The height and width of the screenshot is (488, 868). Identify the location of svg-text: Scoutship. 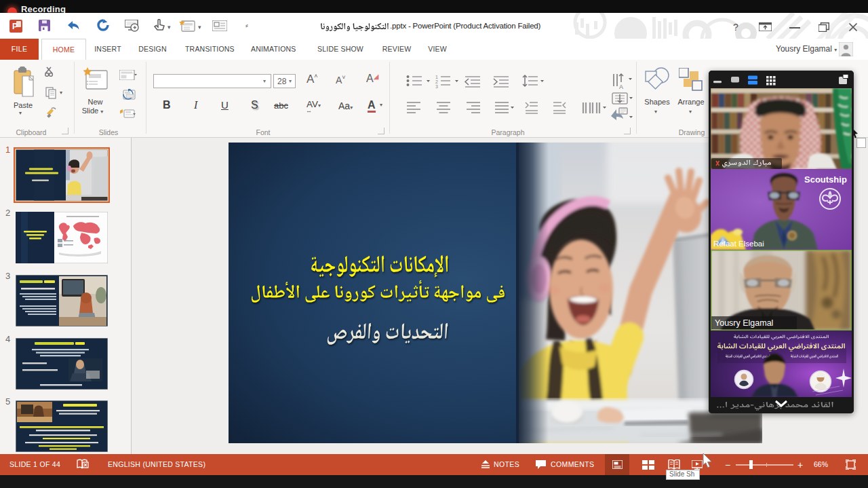
(826, 179).